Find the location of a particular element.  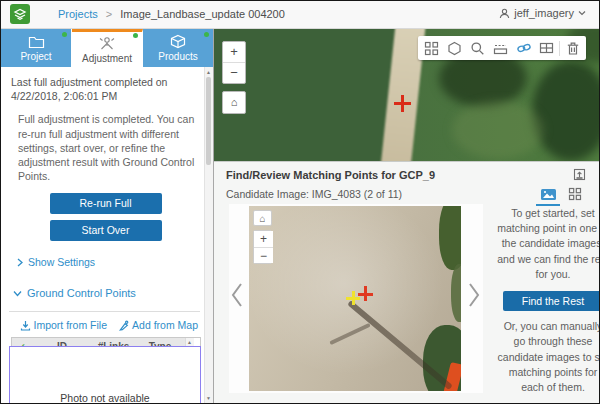

adjustment-description: Full adjustment is completed. You can re… is located at coordinates (108, 148).